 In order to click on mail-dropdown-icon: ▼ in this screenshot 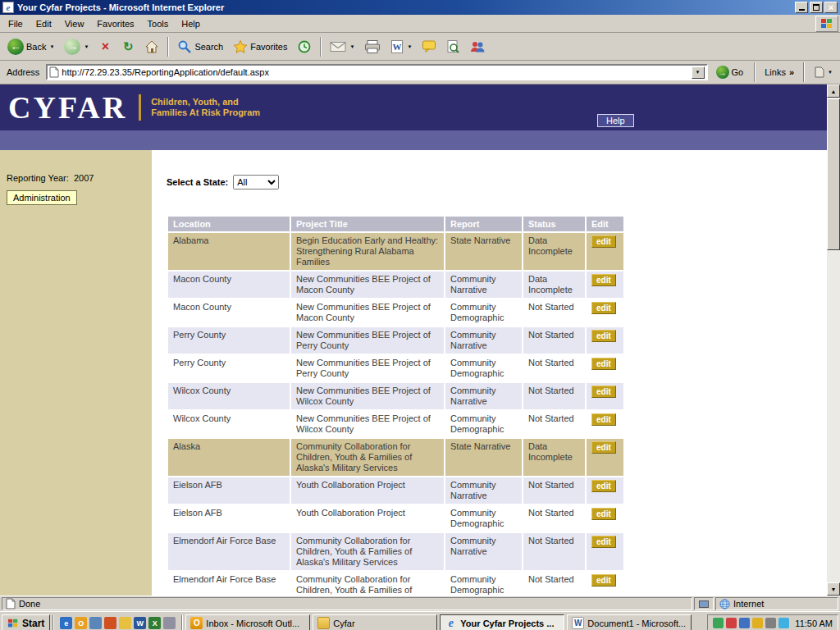, I will do `click(352, 47)`.